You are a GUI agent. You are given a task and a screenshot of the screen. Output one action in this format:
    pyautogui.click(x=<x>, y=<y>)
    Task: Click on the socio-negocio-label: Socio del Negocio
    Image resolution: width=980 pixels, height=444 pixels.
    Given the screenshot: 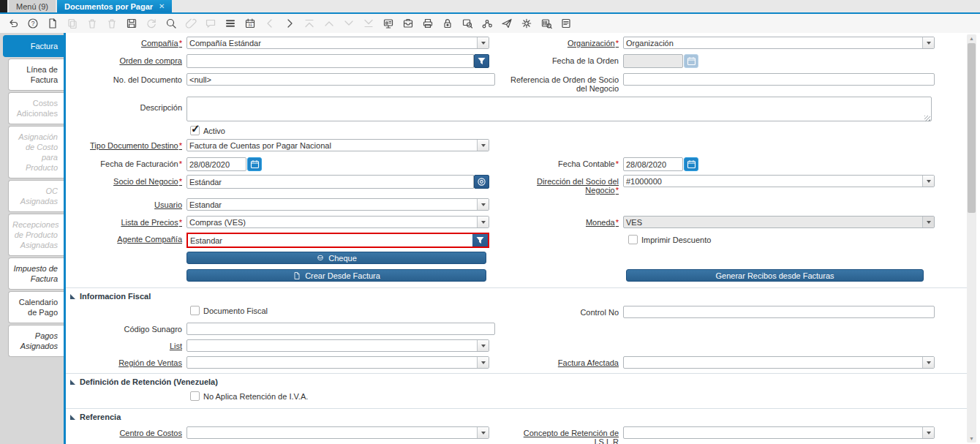 What is the action you would take?
    pyautogui.click(x=128, y=181)
    